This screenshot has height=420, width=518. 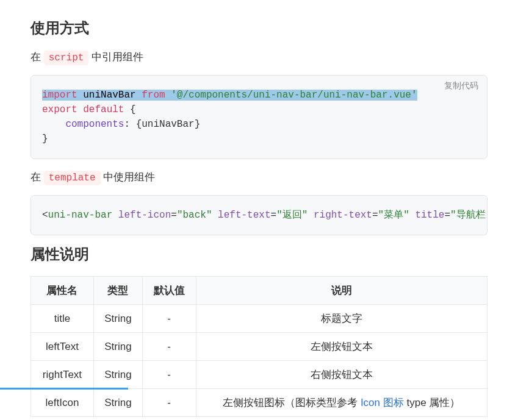 I want to click on inline-code-template: template, so click(x=72, y=178).